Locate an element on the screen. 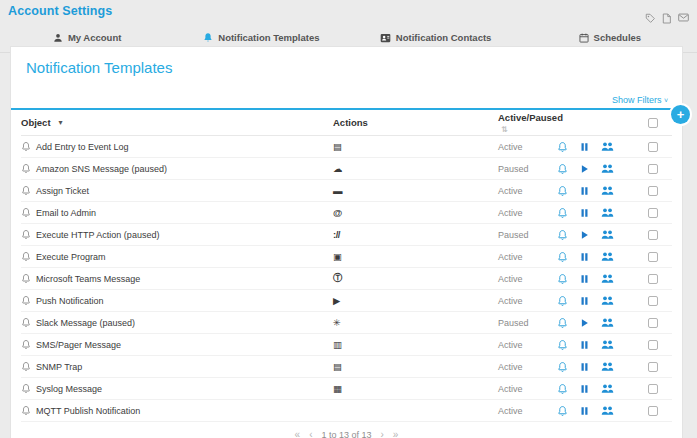  column-header-object: Object ▾ is located at coordinates (177, 122).